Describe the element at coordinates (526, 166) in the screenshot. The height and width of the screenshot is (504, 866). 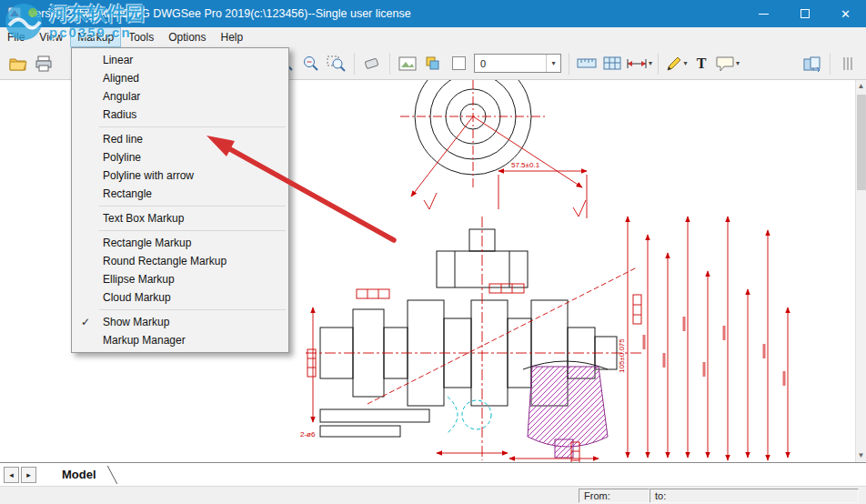
I see `dim-label-top: 57.5±0.1` at that location.